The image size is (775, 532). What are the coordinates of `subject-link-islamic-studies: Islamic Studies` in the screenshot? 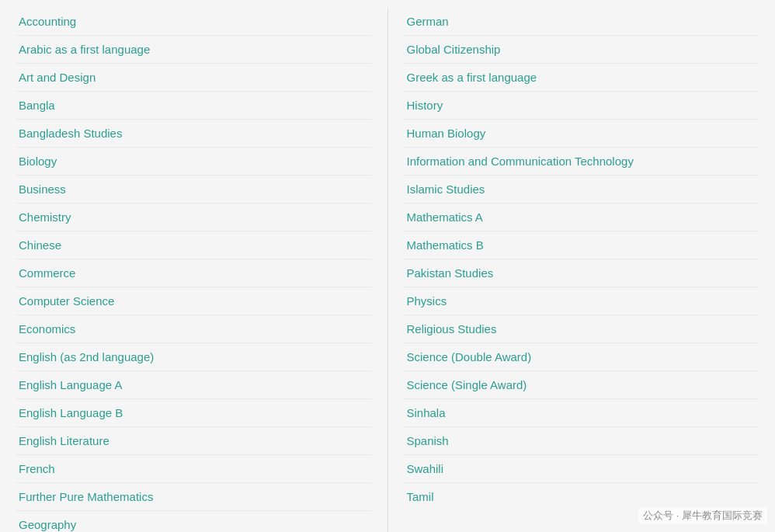 It's located at (582, 190).